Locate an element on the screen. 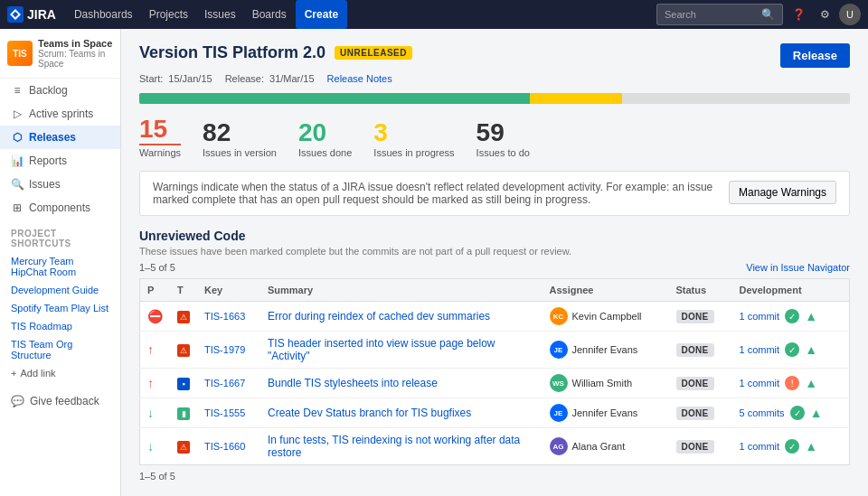 This screenshot has width=868, height=496. issue-key-link: TIS-1660 is located at coordinates (224, 446).